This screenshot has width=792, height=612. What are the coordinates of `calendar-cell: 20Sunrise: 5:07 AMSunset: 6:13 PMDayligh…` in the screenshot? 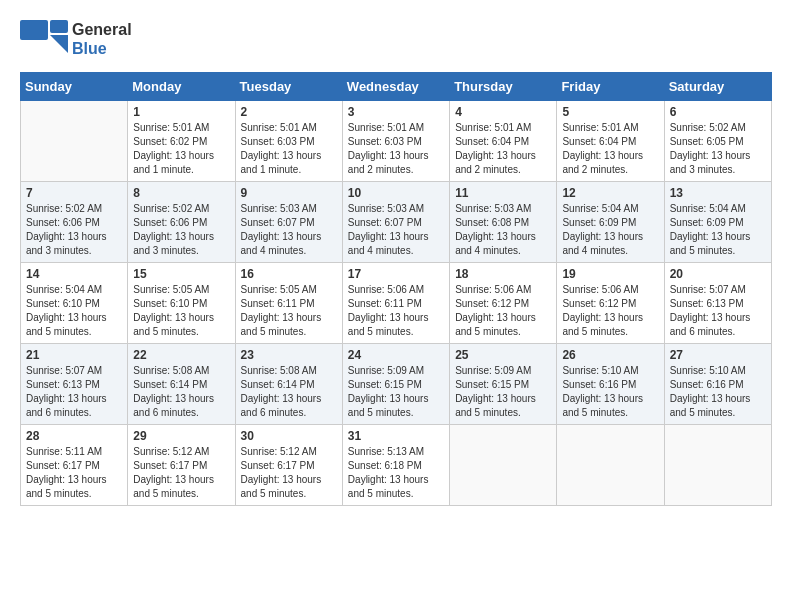 It's located at (718, 304).